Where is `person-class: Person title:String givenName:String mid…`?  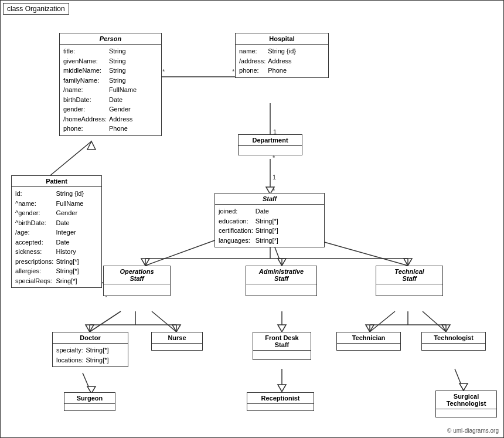
person-class: Person title:String givenName:String mid… is located at coordinates (110, 84).